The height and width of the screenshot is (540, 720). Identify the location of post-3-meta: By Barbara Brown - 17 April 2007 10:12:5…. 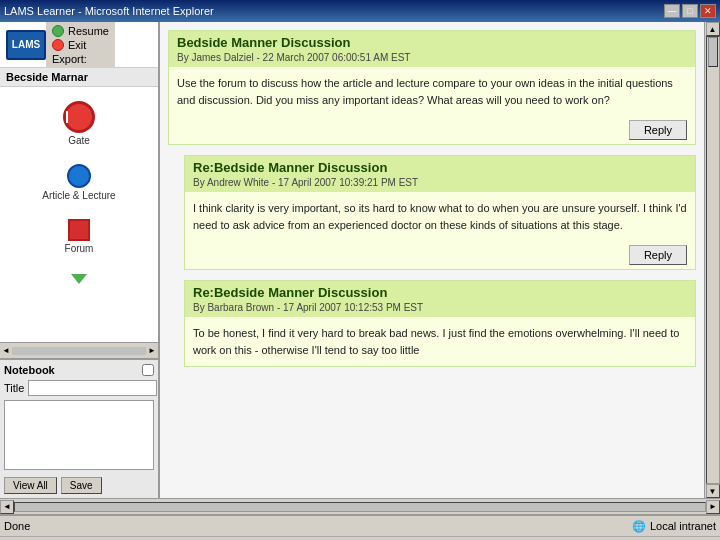
(440, 308).